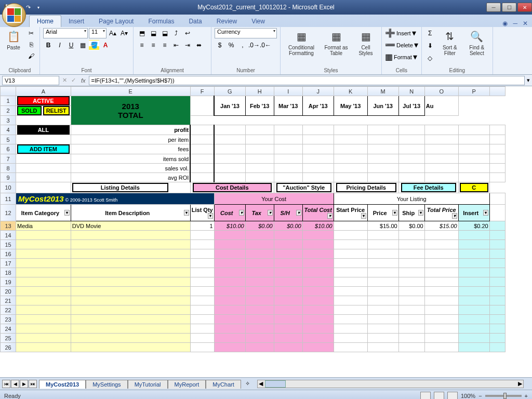  Describe the element at coordinates (62, 384) in the screenshot. I see `sheet-tab: MyCost2013` at that location.